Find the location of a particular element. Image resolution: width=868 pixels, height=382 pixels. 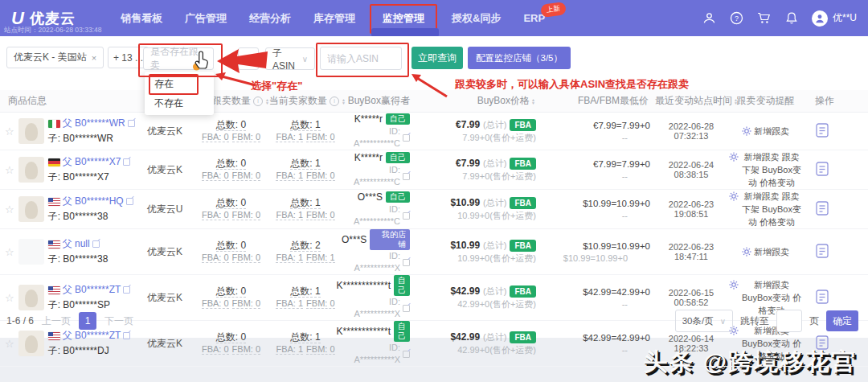

exist-follow-select: 是否存在跟卖 is located at coordinates (178, 59).